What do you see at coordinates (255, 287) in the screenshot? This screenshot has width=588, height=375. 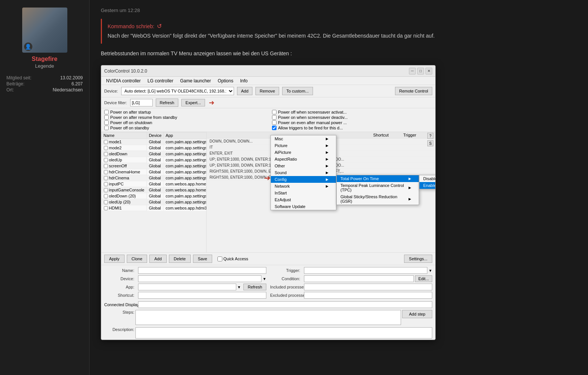 I see `app-refresh-button: Refresh` at bounding box center [255, 287].